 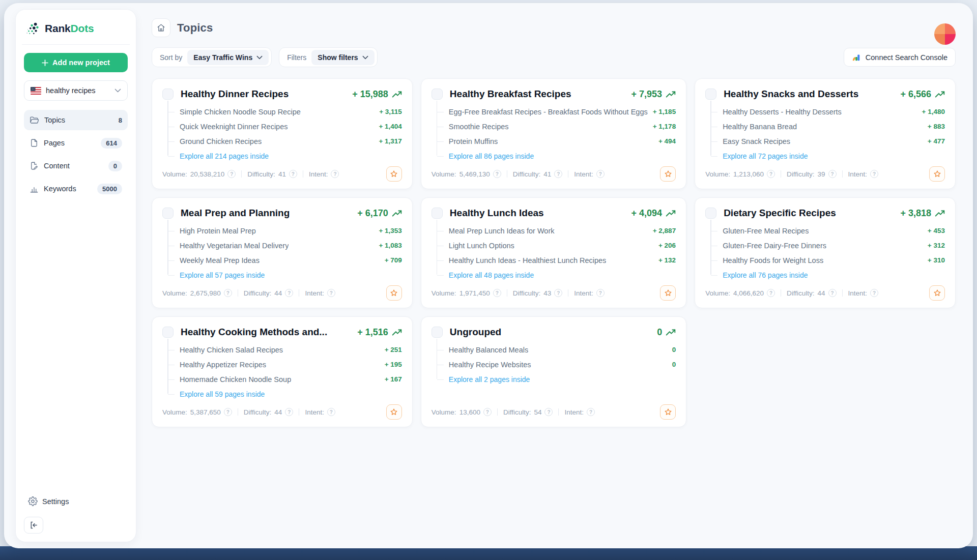 What do you see at coordinates (931, 112) in the screenshot?
I see `page-traffic-gain: + 1,480` at bounding box center [931, 112].